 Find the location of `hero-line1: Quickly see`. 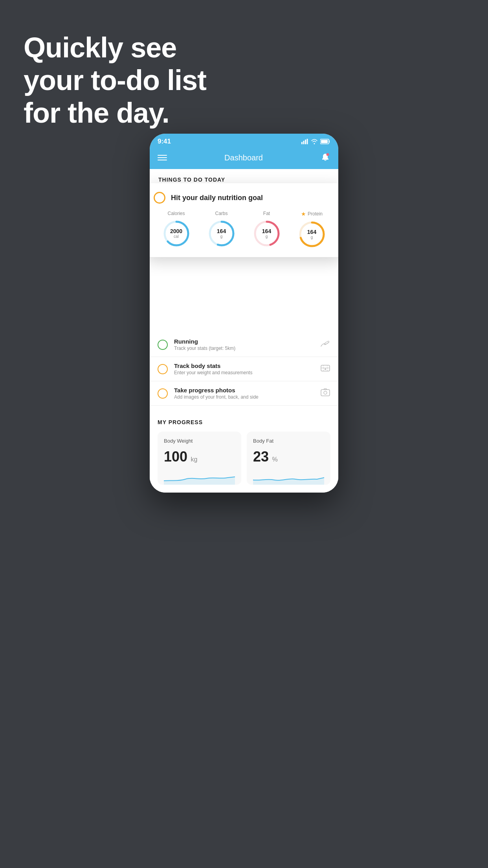

hero-line1: Quickly see is located at coordinates (115, 48).